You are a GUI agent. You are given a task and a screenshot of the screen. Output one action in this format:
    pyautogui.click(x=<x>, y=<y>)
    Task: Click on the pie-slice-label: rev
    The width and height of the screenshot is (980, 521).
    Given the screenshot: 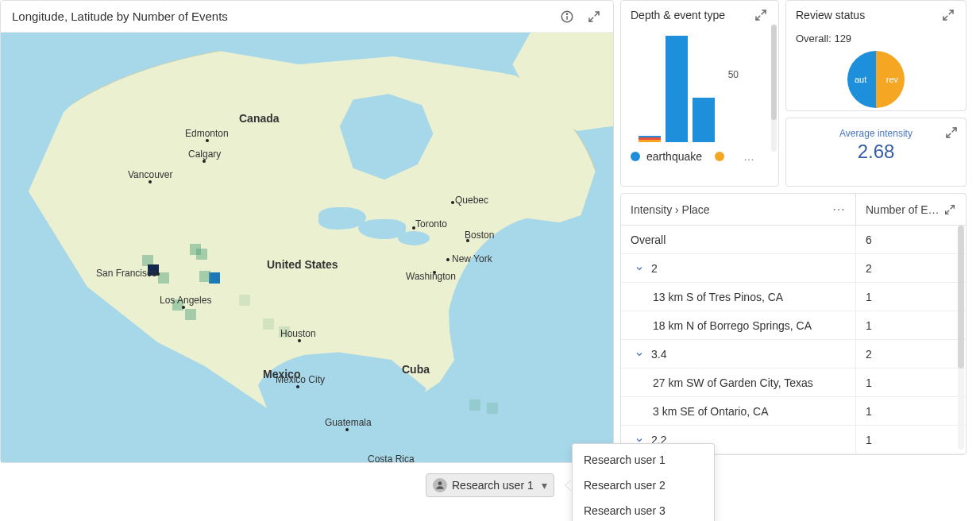 What is the action you would take?
    pyautogui.click(x=893, y=79)
    